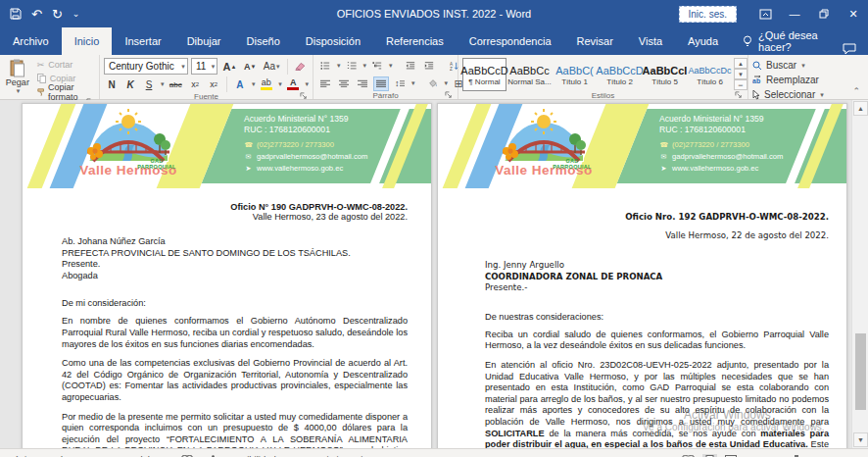 The height and width of the screenshot is (457, 868). What do you see at coordinates (57, 14) in the screenshot?
I see `redo-icon: ↻` at bounding box center [57, 14].